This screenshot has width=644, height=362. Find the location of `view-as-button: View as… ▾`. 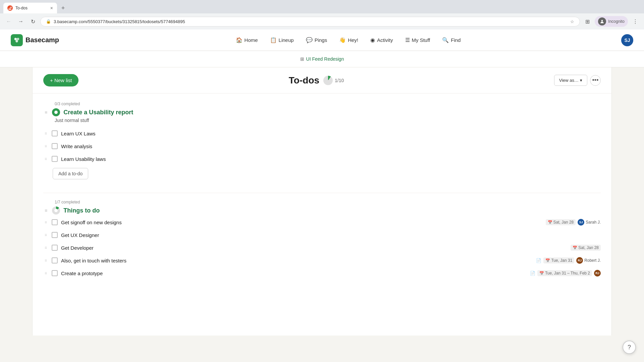

view-as-button: View as… ▾ is located at coordinates (571, 80).